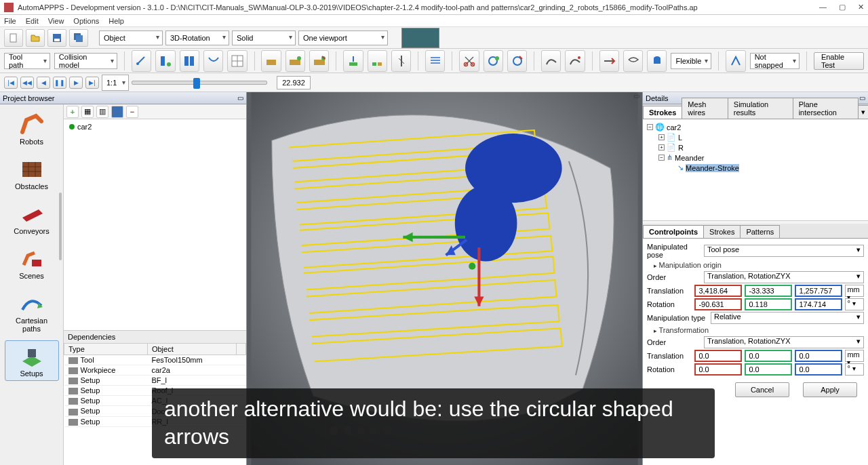  I want to click on enable-test-button: Enable Test, so click(839, 61).